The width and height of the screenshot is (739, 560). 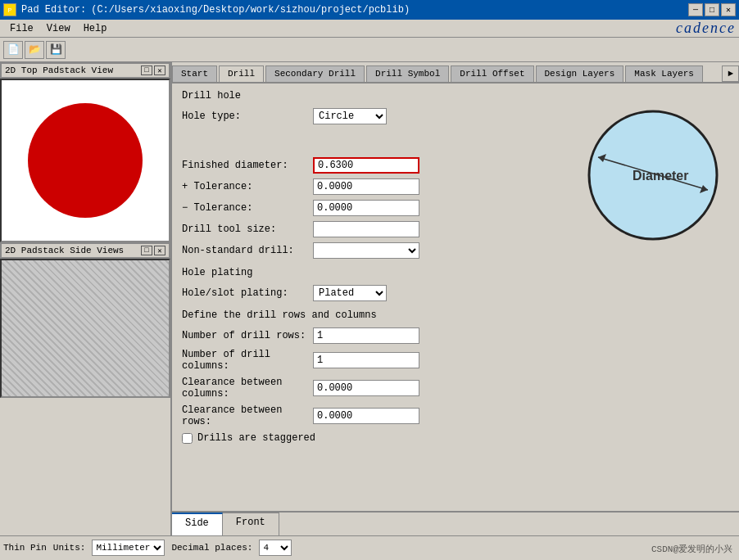 I want to click on svg-text: Diameter, so click(x=660, y=175).